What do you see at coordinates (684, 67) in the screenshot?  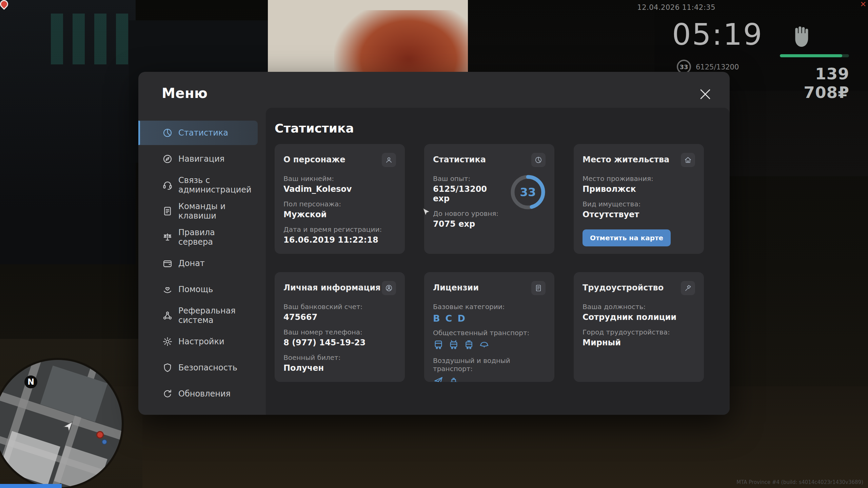 I see `hud-level-value: 33` at bounding box center [684, 67].